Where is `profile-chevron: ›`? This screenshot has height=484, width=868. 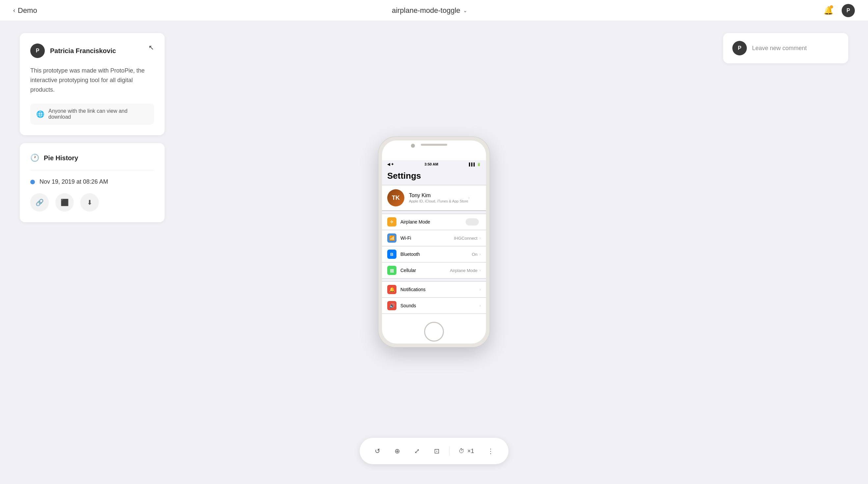 profile-chevron: › is located at coordinates (469, 198).